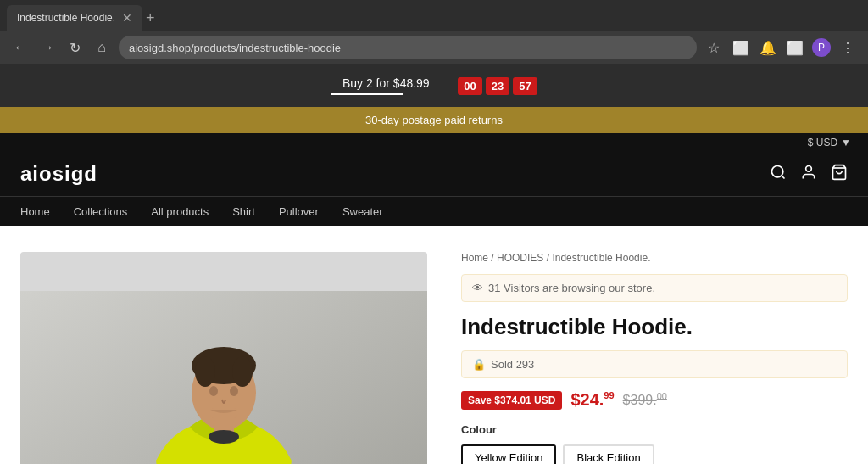 The height and width of the screenshot is (464, 868). Describe the element at coordinates (75, 18) in the screenshot. I see `active-tab: Indestructible Hoodie. ✕` at that location.